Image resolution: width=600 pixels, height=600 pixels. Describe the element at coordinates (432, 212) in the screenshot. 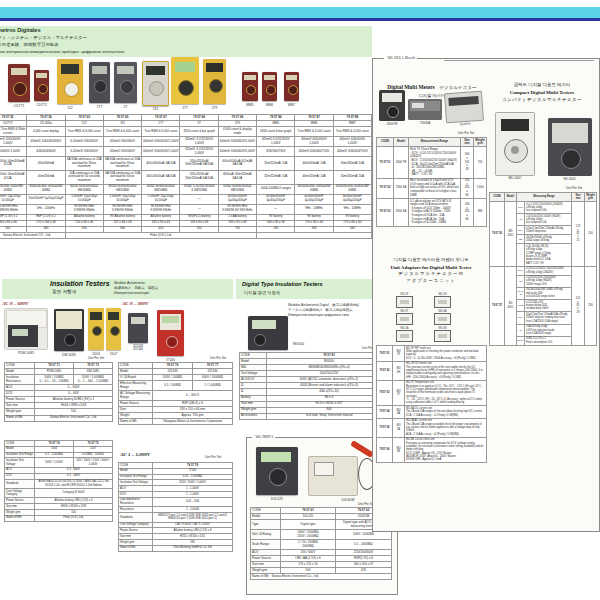

I see `table-row: 79 57 539100 SA0.1 μA resolution on DCV·…` at that location.